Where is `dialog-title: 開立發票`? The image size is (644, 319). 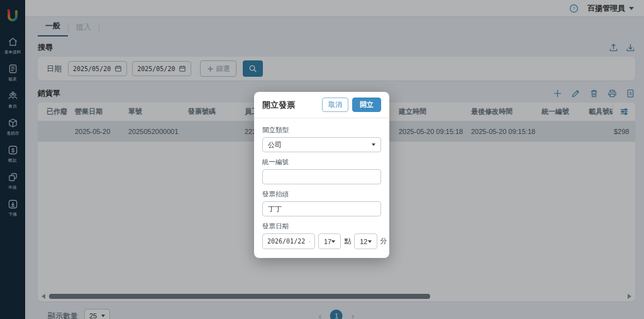
dialog-title: 開立發票 is located at coordinates (279, 105).